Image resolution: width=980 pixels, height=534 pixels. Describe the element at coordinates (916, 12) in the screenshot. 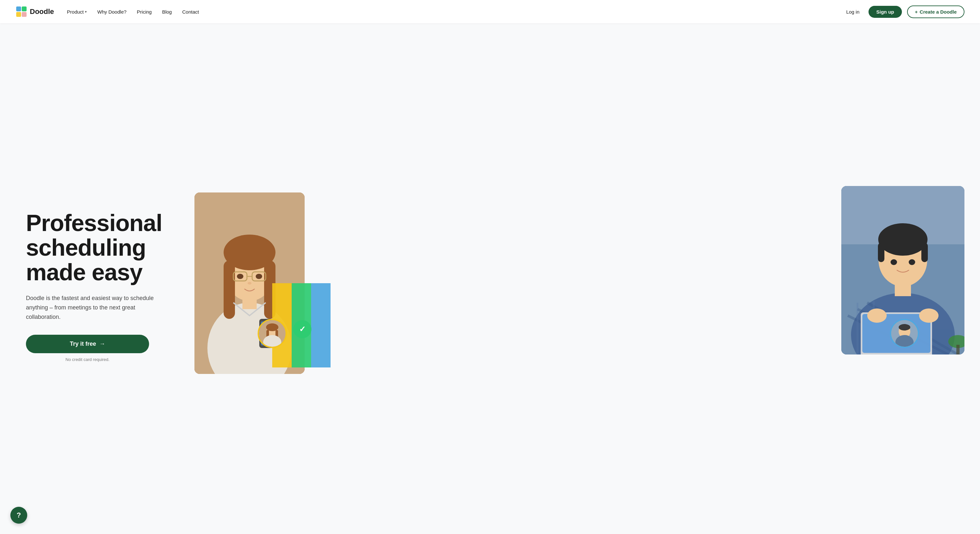

I see `plus-icon: +` at that location.